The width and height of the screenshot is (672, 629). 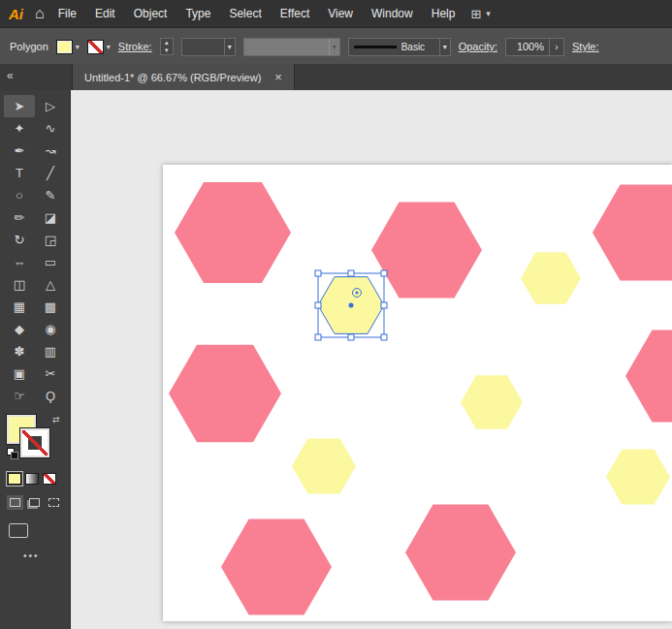 I want to click on rotate-tool: ↻, so click(x=19, y=240).